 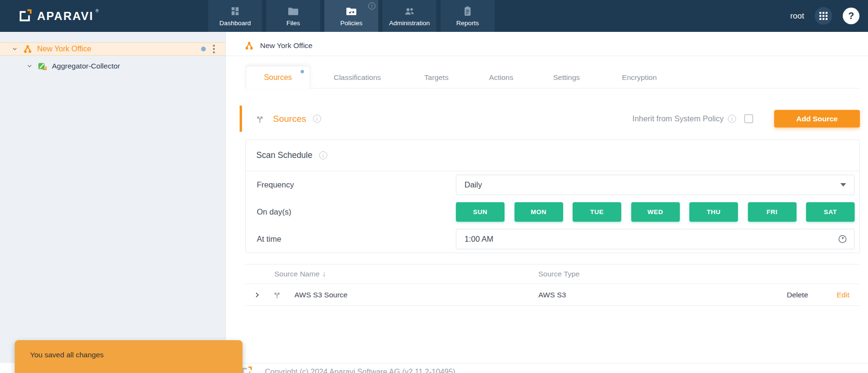 What do you see at coordinates (203, 49) in the screenshot?
I see `status-dot` at bounding box center [203, 49].